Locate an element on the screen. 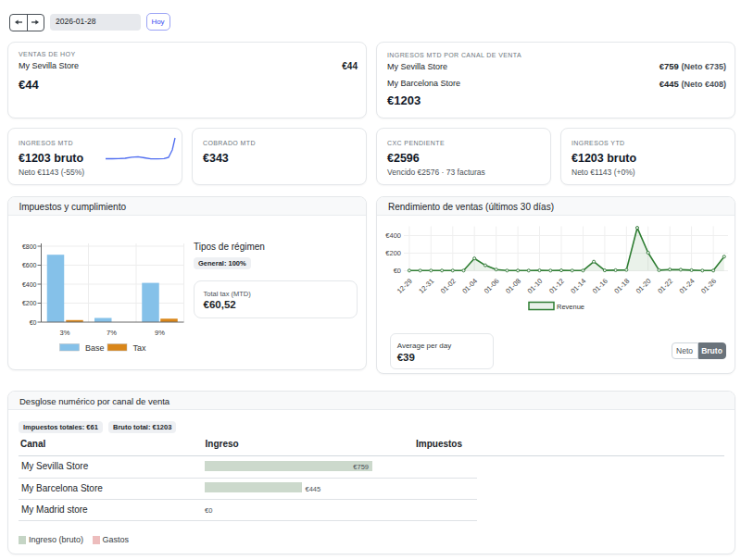  svg-text: 01-08 is located at coordinates (513, 286).